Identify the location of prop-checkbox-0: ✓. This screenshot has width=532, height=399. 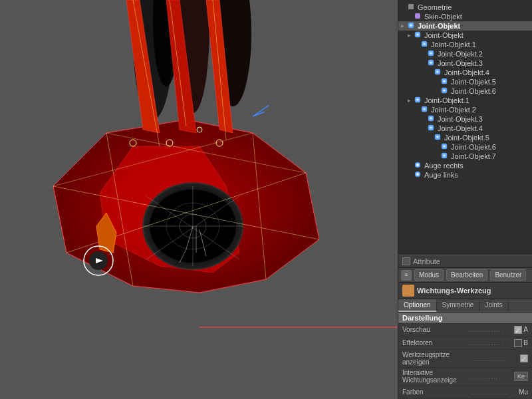
(518, 330).